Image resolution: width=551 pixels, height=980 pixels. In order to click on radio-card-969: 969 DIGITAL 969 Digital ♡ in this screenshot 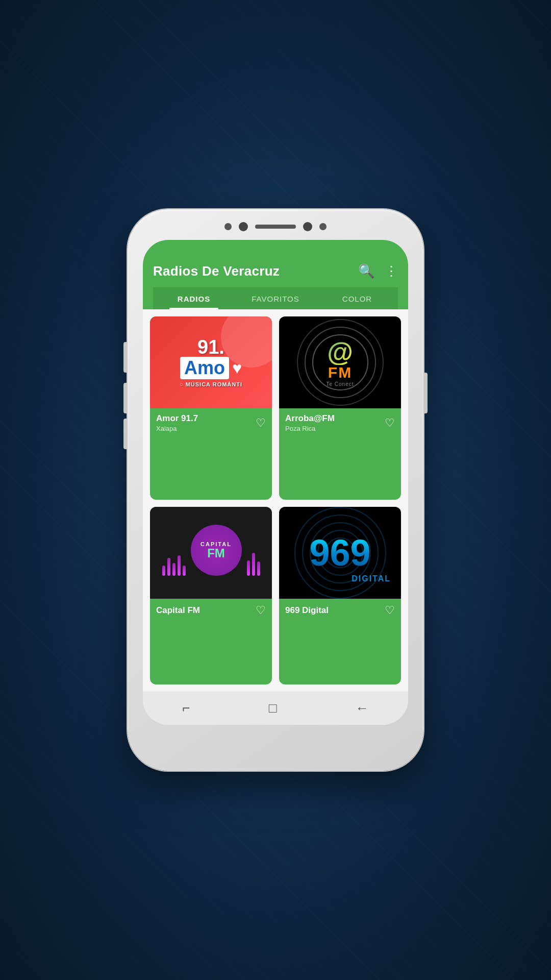, I will do `click(340, 596)`.